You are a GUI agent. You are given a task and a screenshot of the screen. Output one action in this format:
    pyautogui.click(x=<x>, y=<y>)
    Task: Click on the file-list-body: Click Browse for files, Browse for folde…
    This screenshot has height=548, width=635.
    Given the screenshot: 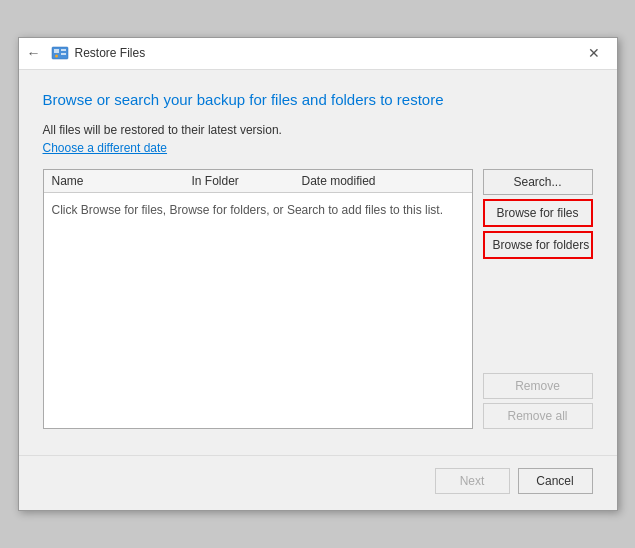 What is the action you would take?
    pyautogui.click(x=258, y=210)
    